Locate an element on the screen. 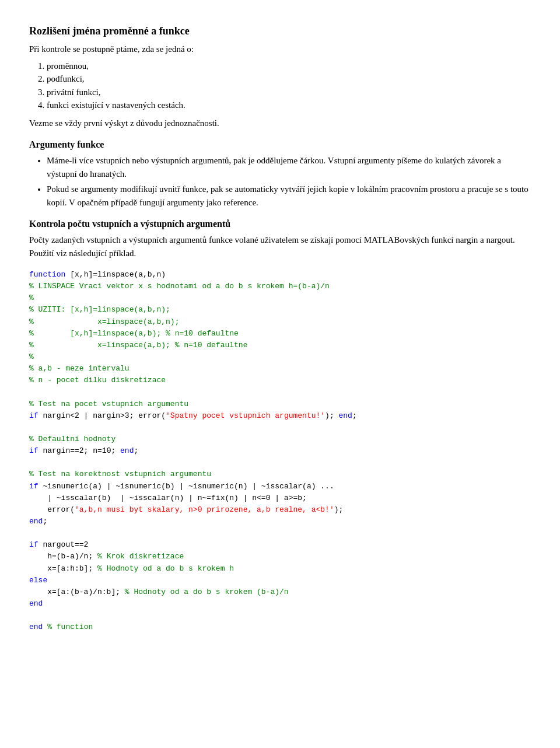 Image resolution: width=560 pixels, height=748 pixels. list-item: proměnnou, is located at coordinates (289, 67).